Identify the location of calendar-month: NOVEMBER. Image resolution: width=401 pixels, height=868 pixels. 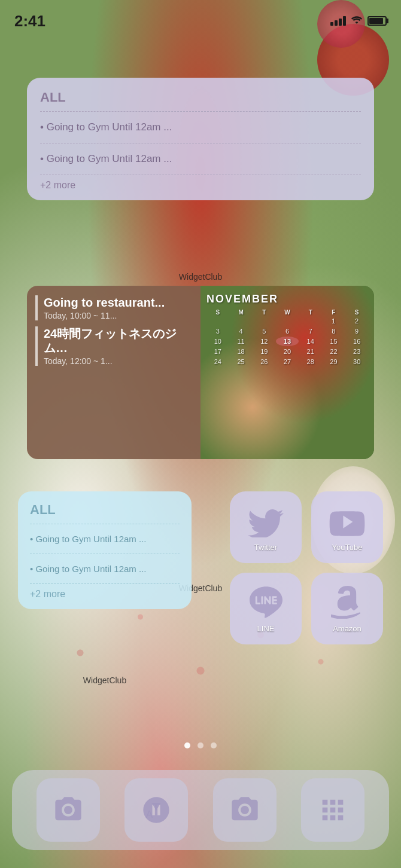
(287, 299).